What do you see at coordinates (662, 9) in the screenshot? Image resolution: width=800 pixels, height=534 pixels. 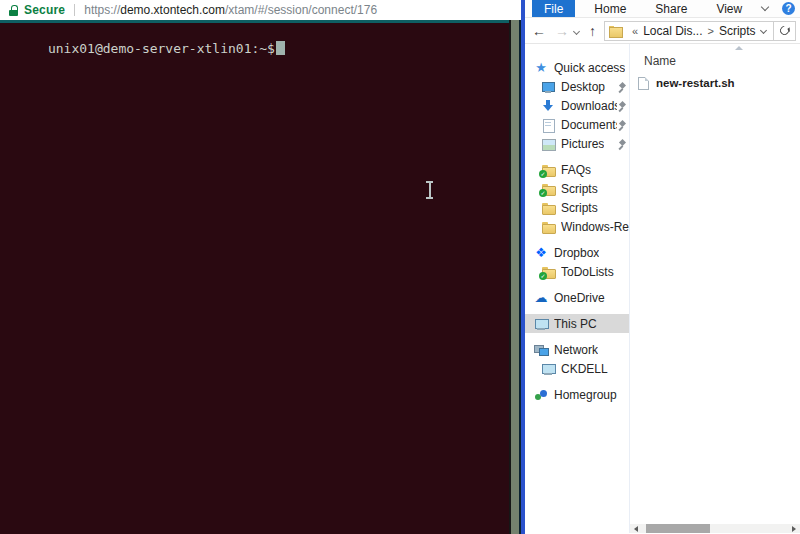 I see `ribbon-tab-bar: File Home Share View ?` at bounding box center [662, 9].